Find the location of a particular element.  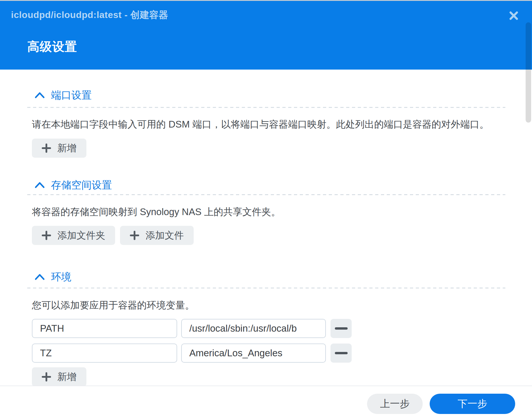

add-port-button: 新增 is located at coordinates (59, 148).